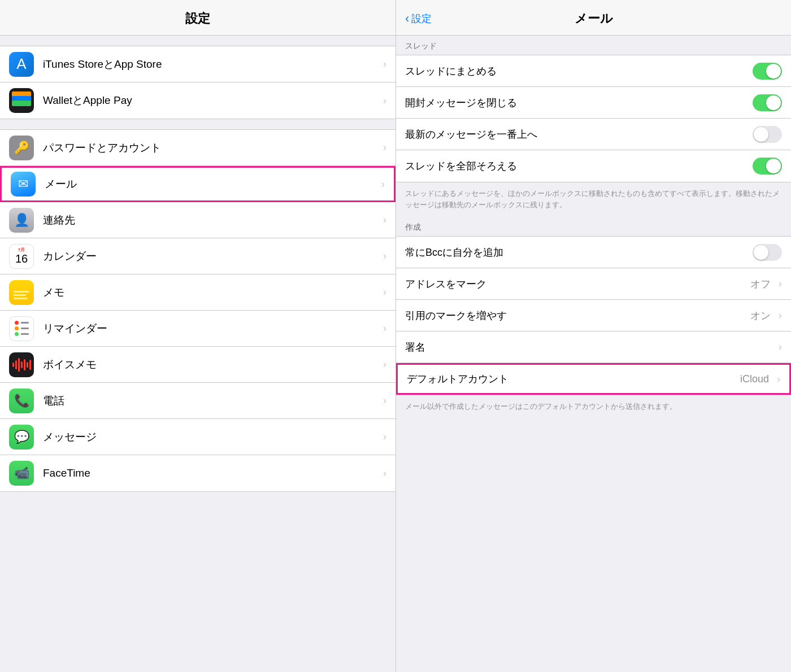 This screenshot has width=791, height=672. I want to click on facetime-label: FaceTime, so click(211, 473).